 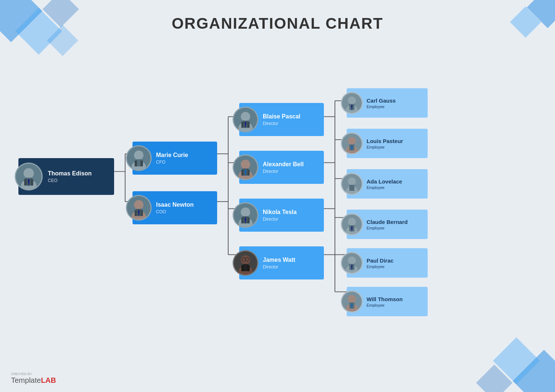 What do you see at coordinates (352, 263) in the screenshot?
I see `emp5-avatar-svg` at bounding box center [352, 263].